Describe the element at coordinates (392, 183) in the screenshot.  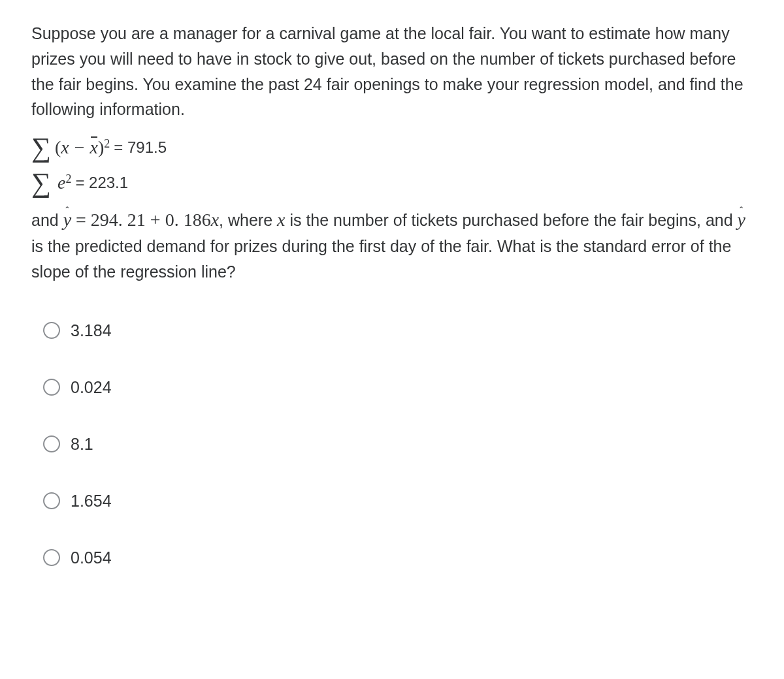
I see `equation-sum-e-squared: ∑ e 2 = 223.1` at that location.